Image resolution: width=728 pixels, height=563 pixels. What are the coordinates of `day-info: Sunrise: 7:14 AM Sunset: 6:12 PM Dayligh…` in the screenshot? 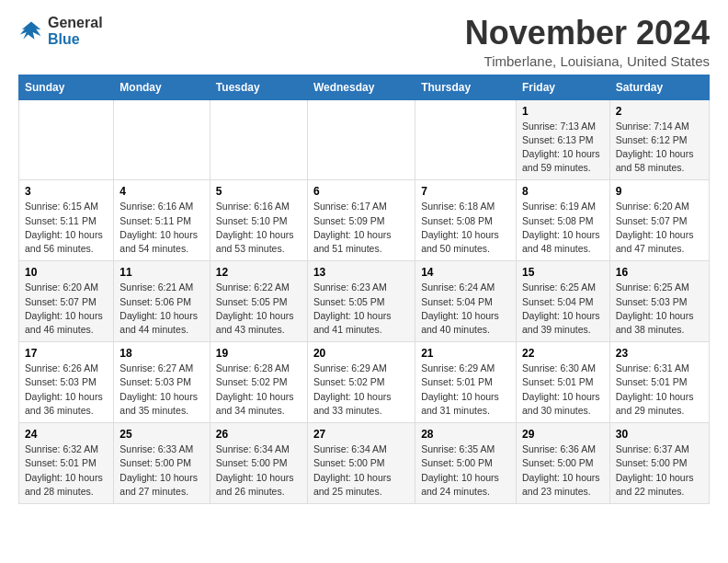 It's located at (660, 147).